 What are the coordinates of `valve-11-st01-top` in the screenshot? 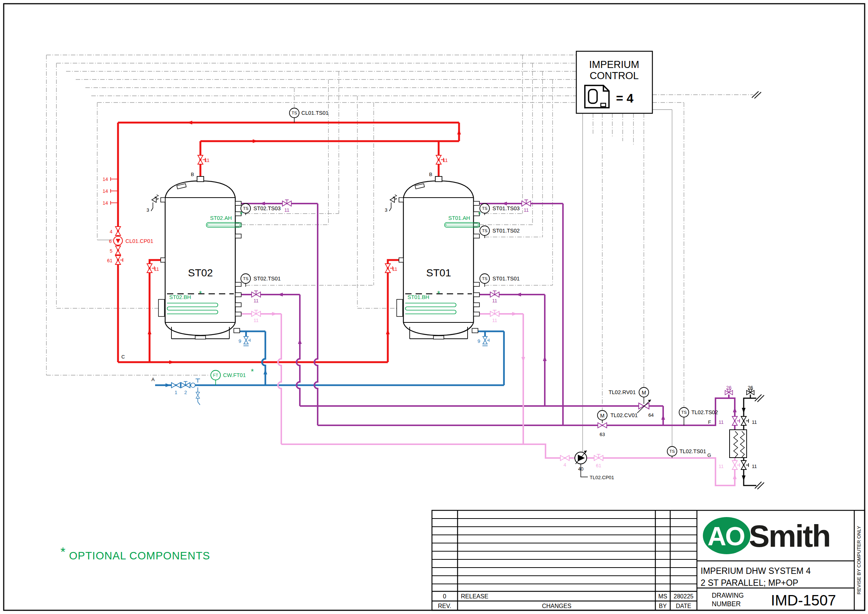 It's located at (440, 160).